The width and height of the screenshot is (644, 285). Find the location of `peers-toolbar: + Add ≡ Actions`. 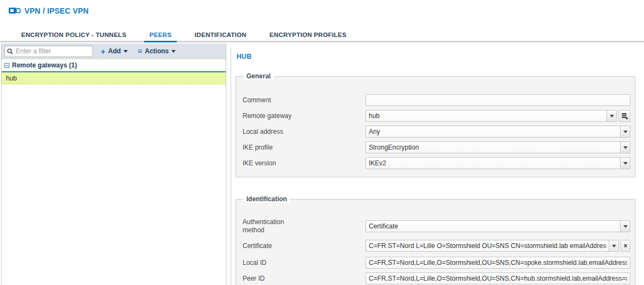

peers-toolbar: + Add ≡ Actions is located at coordinates (114, 51).